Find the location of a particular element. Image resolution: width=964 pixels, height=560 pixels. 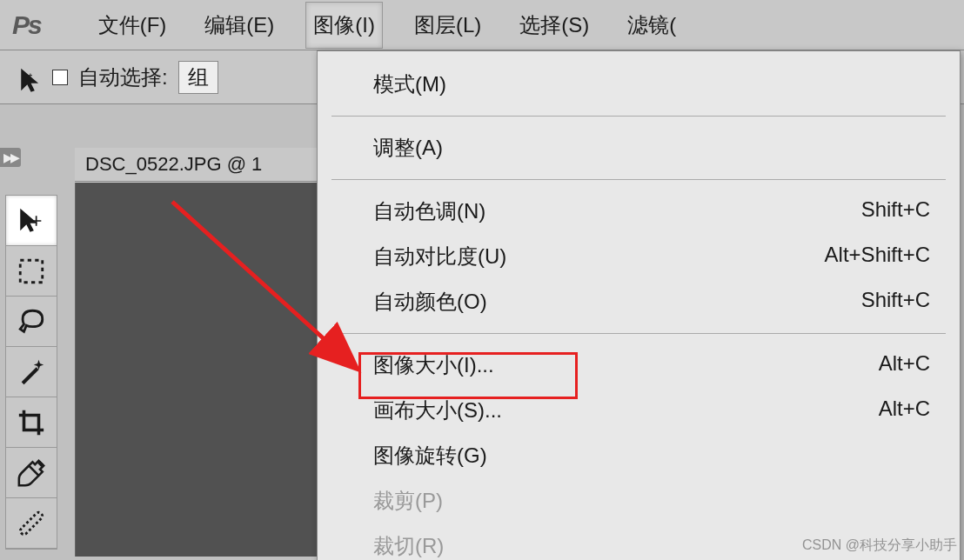

menu-auto-tone: 自动色调(N) Shift+C is located at coordinates (639, 211).